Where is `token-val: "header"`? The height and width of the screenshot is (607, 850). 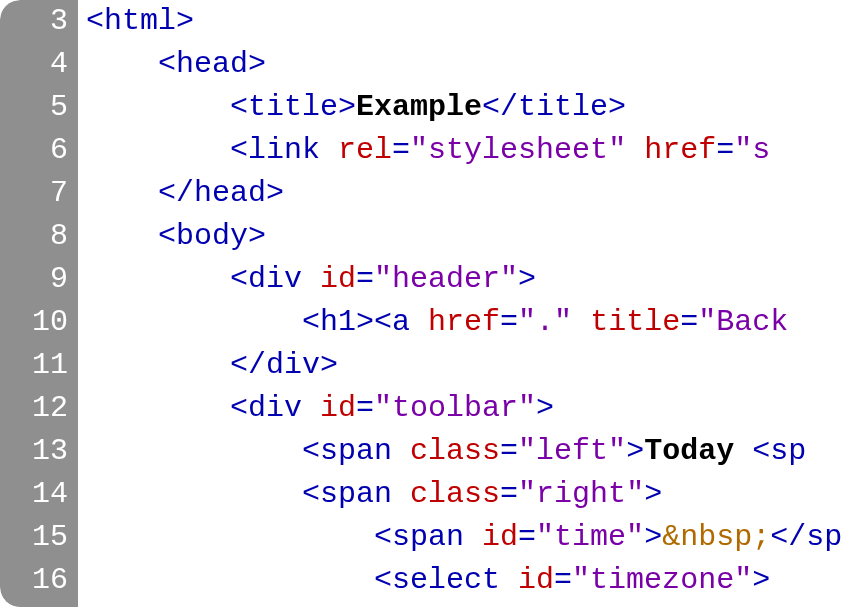
token-val: "header" is located at coordinates (446, 279).